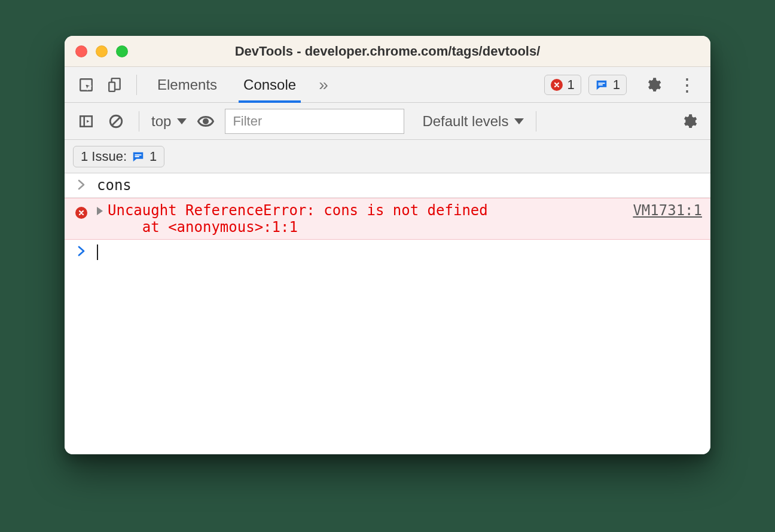  I want to click on log-levels-label: Default levels, so click(465, 121).